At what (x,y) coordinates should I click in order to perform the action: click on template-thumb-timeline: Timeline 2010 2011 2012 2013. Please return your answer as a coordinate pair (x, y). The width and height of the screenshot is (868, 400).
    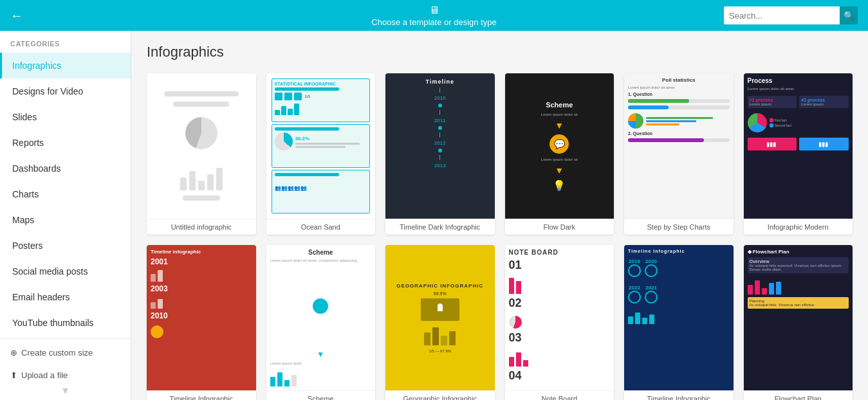
    Looking at the image, I should click on (440, 146).